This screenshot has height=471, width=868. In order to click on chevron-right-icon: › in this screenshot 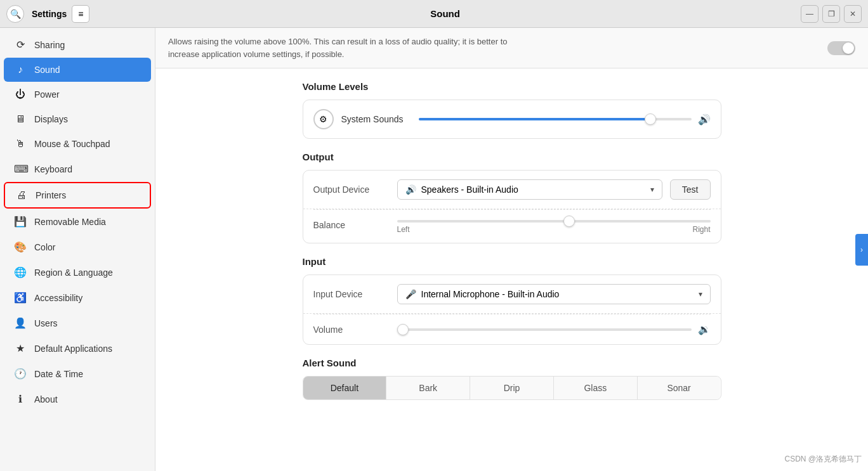, I will do `click(862, 250)`.